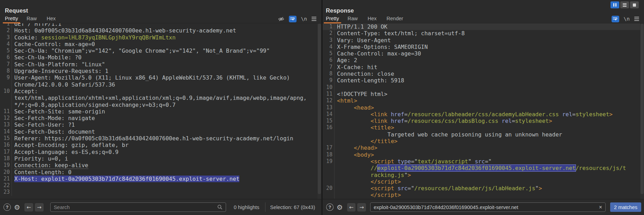 The width and height of the screenshot is (644, 215). I want to click on code-text: Sec-Ch-Ua-Mobile: ?0, so click(47, 57).